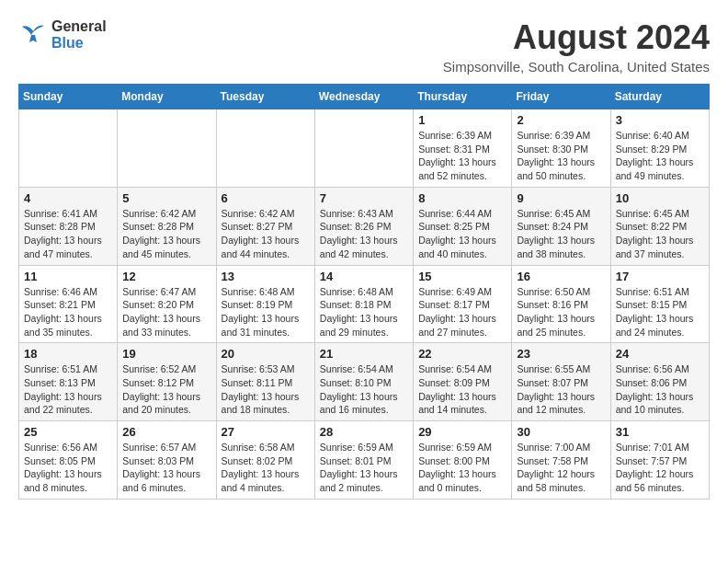 This screenshot has height=563, width=728. Describe the element at coordinates (364, 98) in the screenshot. I see `calendar-header: SundayMondayTuesdayWednesdayThursdayFrid…` at that location.